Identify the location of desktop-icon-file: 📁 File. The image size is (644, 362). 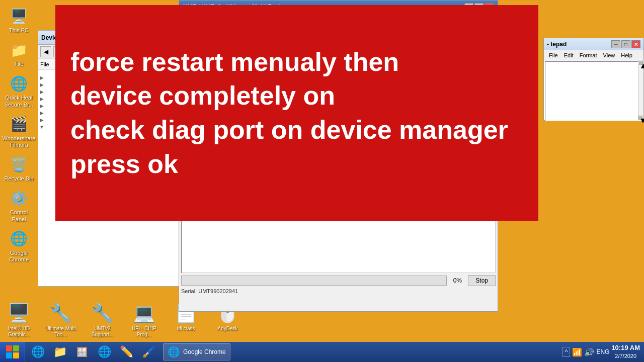
(19, 53).